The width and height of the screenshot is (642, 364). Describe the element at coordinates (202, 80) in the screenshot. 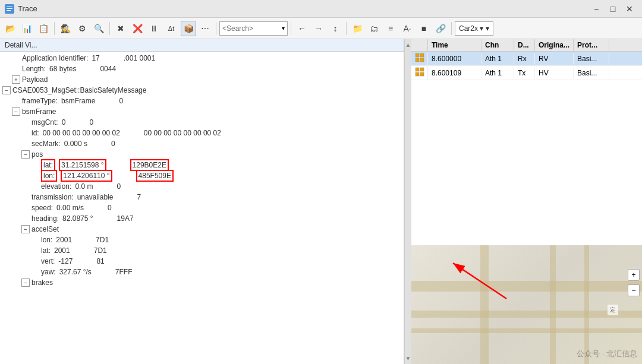

I see `tree-item: +Payload` at that location.